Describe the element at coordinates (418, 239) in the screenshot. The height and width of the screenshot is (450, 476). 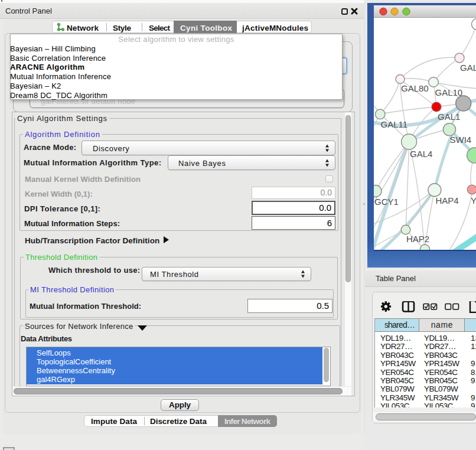
I see `svg-text: HAP2` at that location.